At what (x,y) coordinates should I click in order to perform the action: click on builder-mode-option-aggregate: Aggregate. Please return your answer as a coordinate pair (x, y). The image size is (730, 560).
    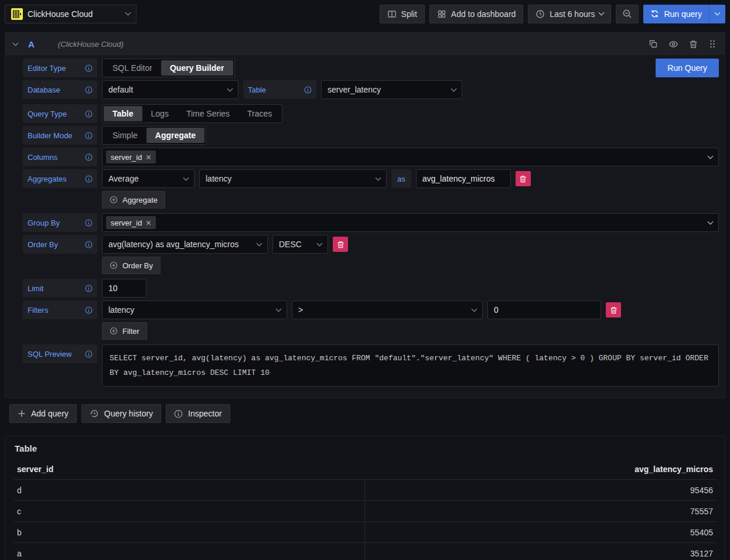
    Looking at the image, I should click on (176, 135).